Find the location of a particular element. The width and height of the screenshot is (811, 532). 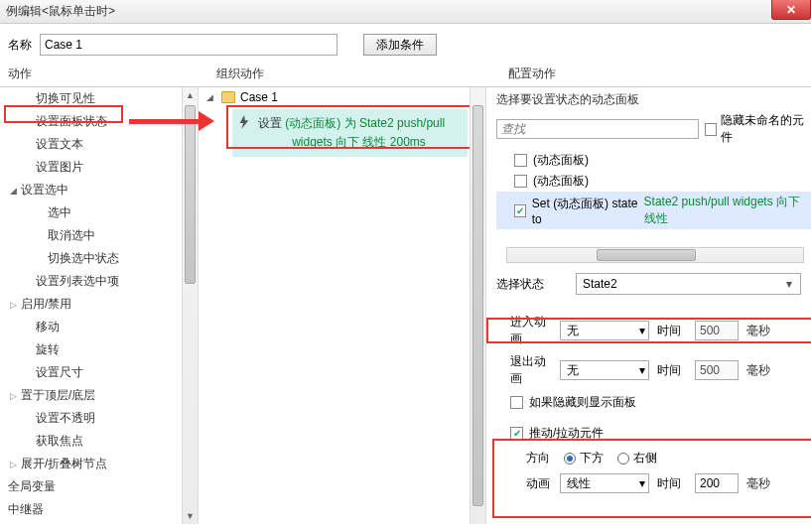

show-if-hidden-label: 如果隐藏则显示面板 is located at coordinates (583, 403).